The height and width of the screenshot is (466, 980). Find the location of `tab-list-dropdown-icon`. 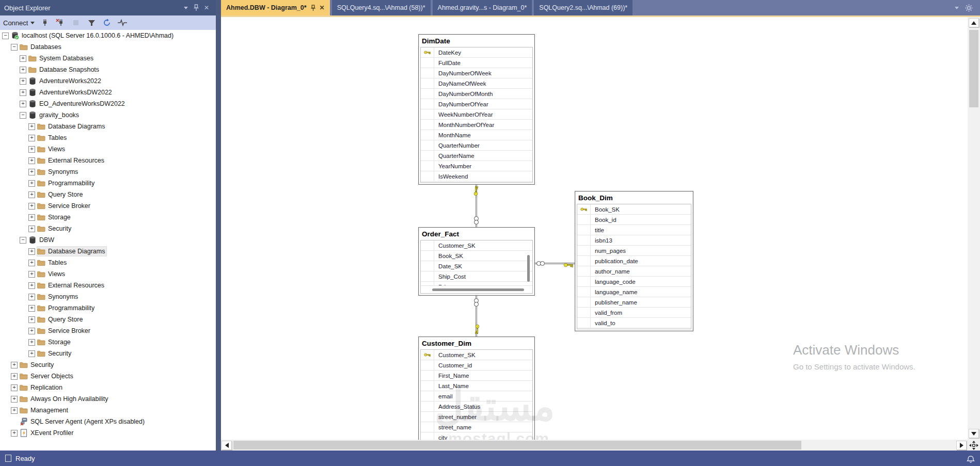

tab-list-dropdown-icon is located at coordinates (957, 8).